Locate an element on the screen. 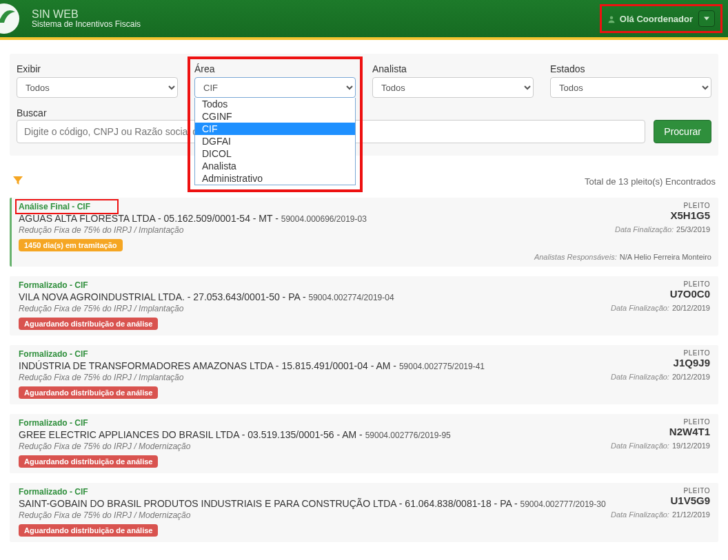 The image size is (728, 560). card-right: PLEITOU7O0C0Data Finalização:20/12/2019 is located at coordinates (660, 296).